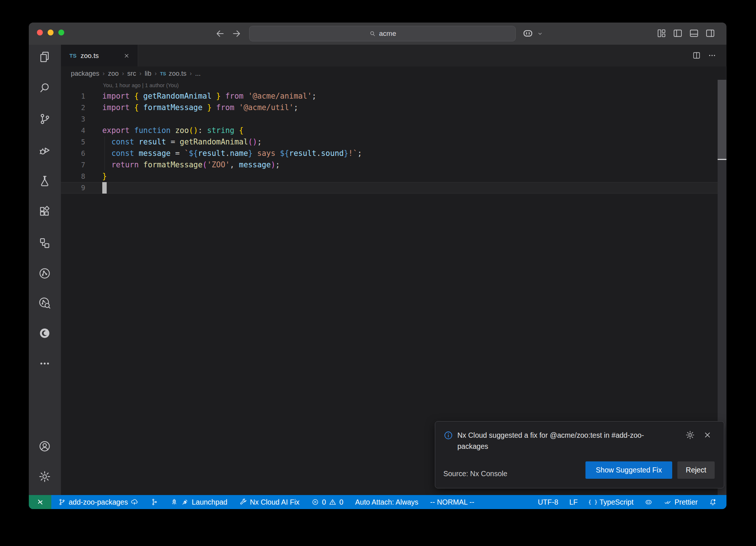 The width and height of the screenshot is (756, 546). What do you see at coordinates (45, 150) in the screenshot?
I see `activity-run-debug-icon` at bounding box center [45, 150].